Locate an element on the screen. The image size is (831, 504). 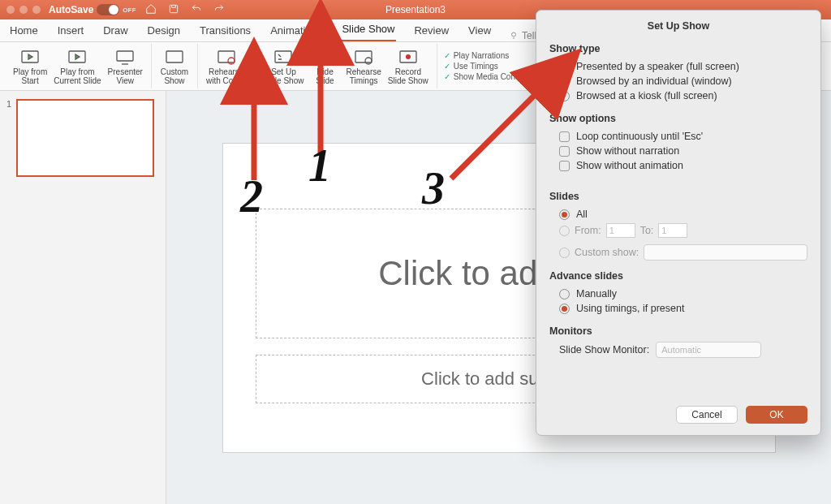
tab-home: Home is located at coordinates (24, 31).